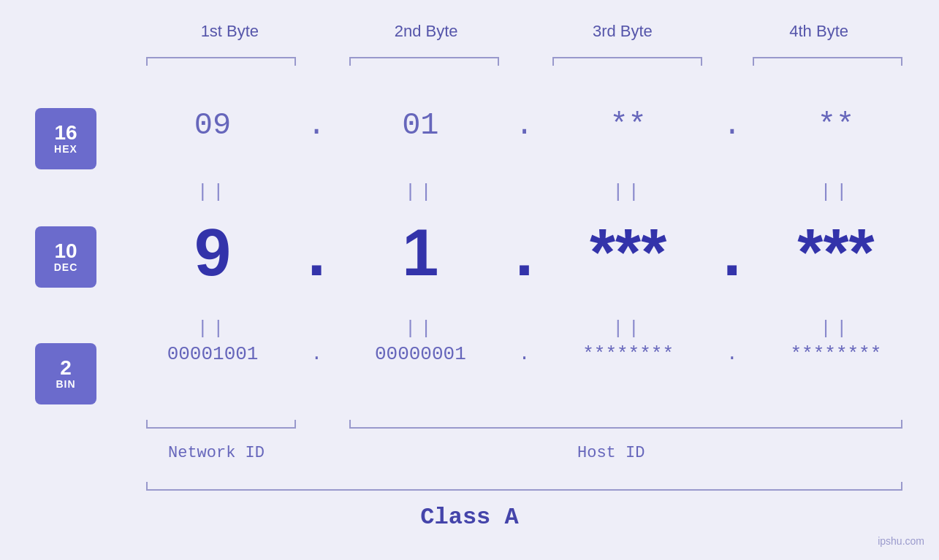 The width and height of the screenshot is (939, 560). Describe the element at coordinates (221, 61) in the screenshot. I see `bracket-col1` at that location.